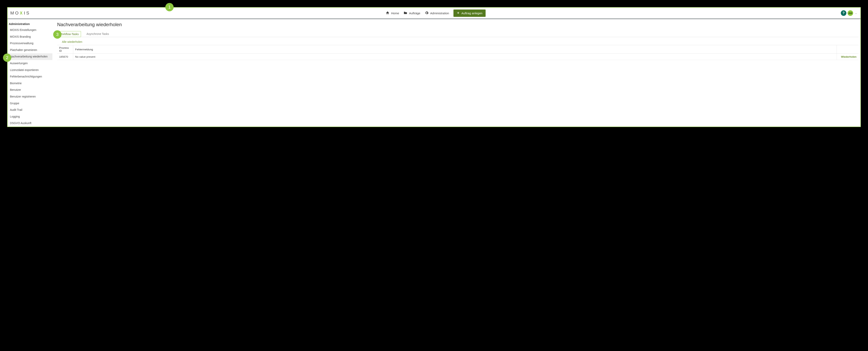  Describe the element at coordinates (30, 77) in the screenshot. I see `sidebar-item-error-notifications: Fehlerbenachrichtigungen` at that location.